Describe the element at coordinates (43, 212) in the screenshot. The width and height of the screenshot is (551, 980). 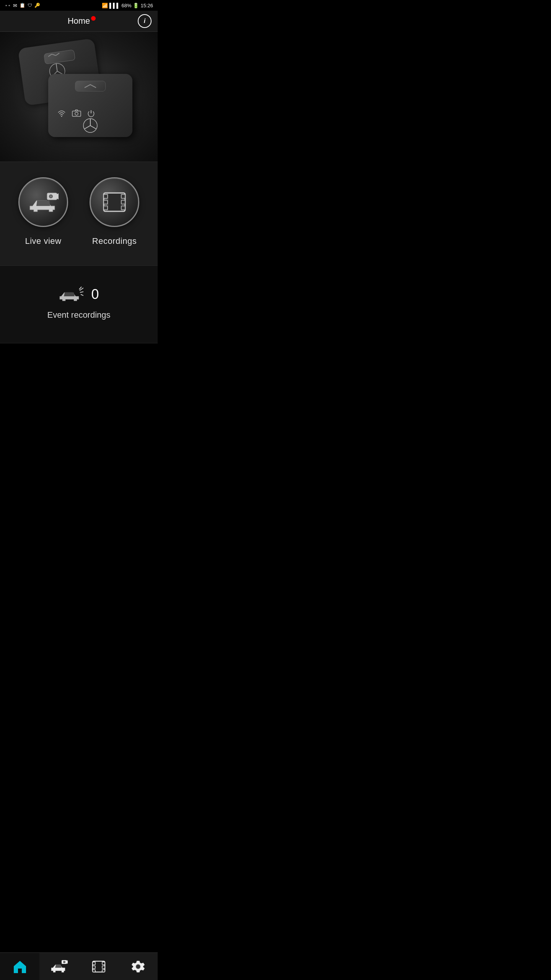
I see `live-view-button: Live view` at that location.